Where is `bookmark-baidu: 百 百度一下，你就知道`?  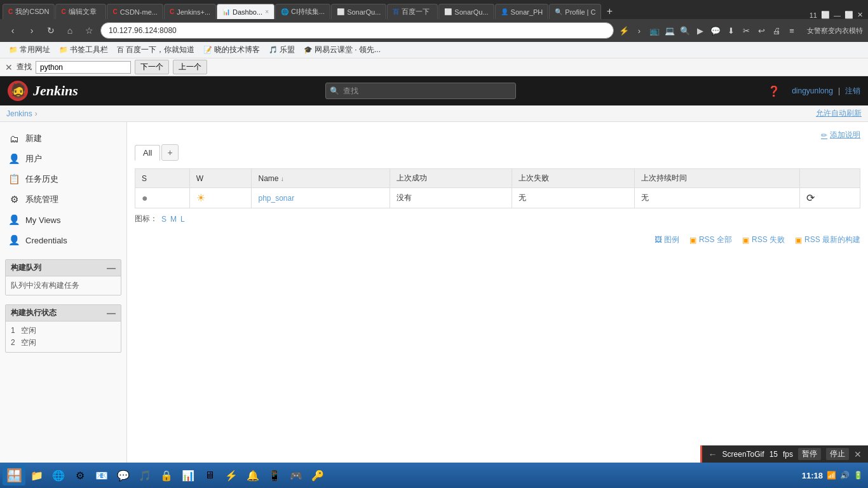
bookmark-baidu: 百 百度一下，你就知道 is located at coordinates (156, 50).